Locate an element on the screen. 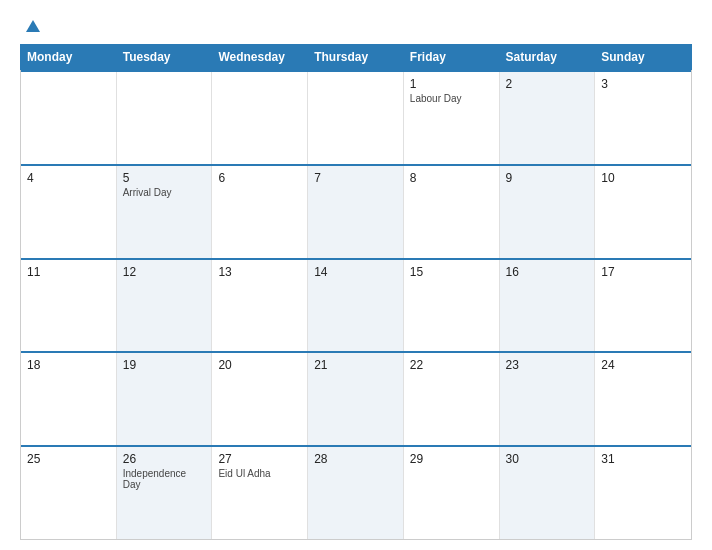  cell-date: 25 is located at coordinates (68, 459).